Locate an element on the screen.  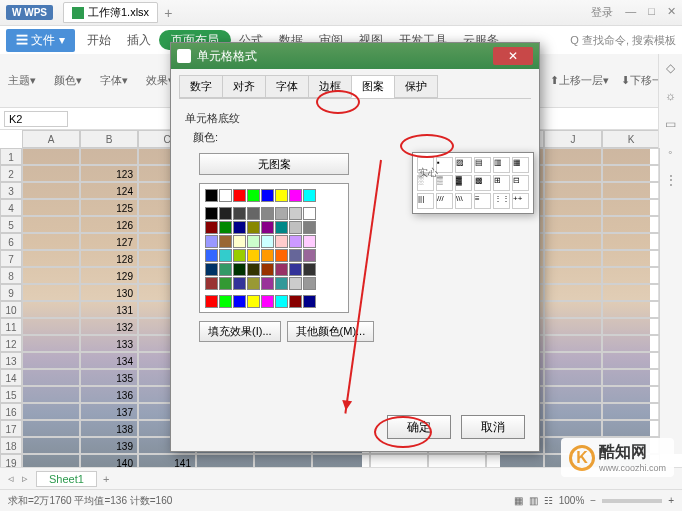
row-header: 2 is located at coordinates (11, 174).